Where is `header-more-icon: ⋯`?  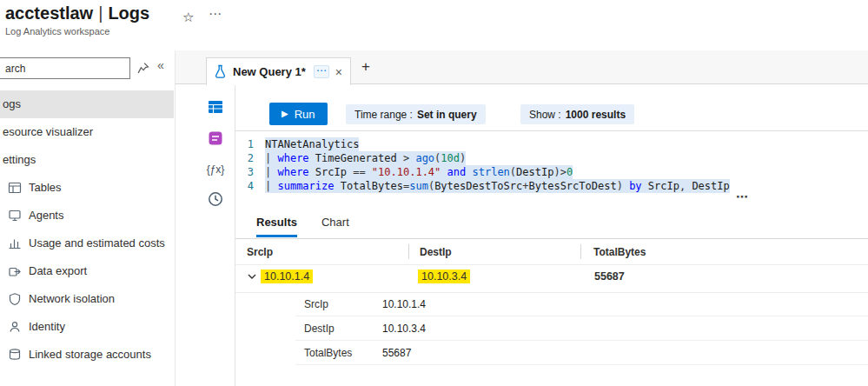
header-more-icon: ⋯ is located at coordinates (215, 14).